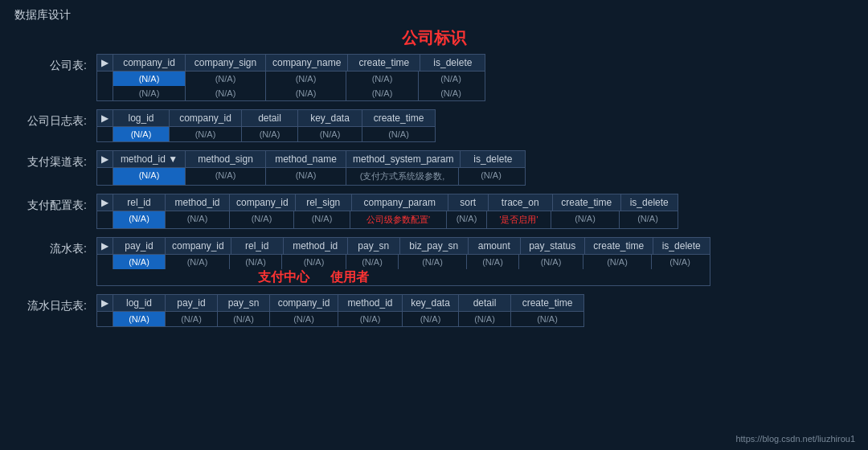 The image size is (868, 450). Describe the element at coordinates (306, 159) in the screenshot. I see `column-header-2: method_name` at that location.